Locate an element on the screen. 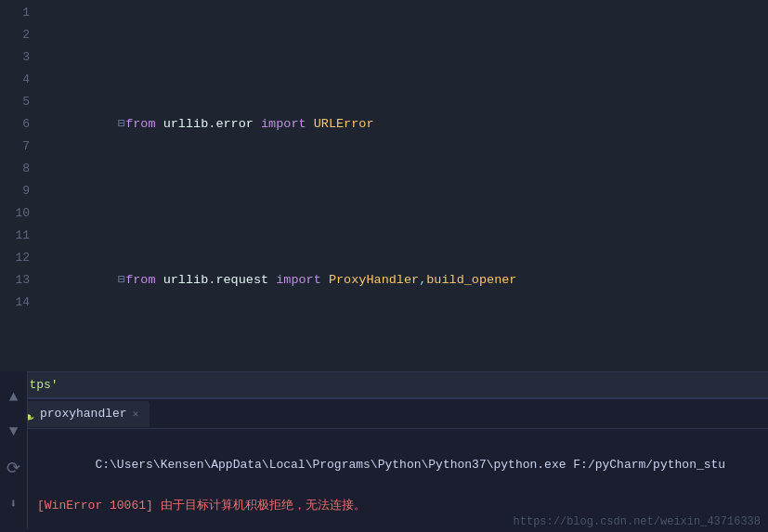  ln-7: 7 is located at coordinates (15, 147).